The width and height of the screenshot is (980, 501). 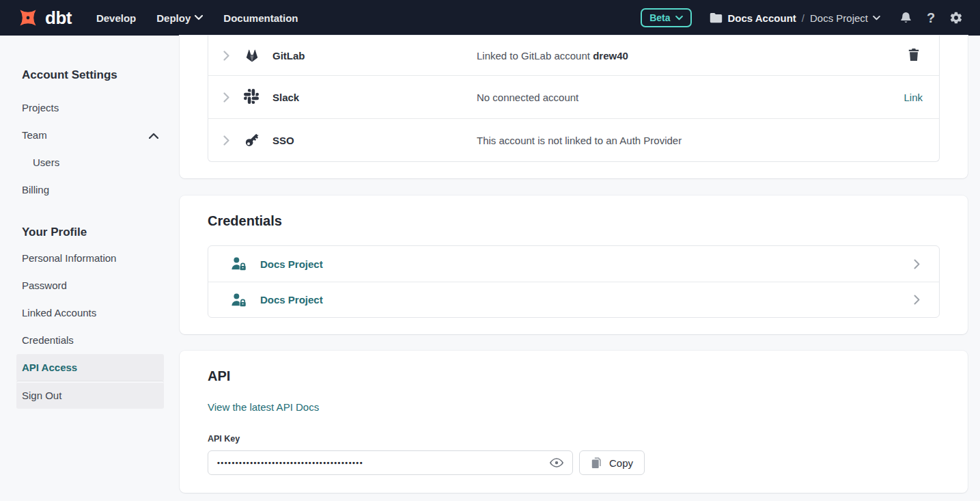 What do you see at coordinates (666, 18) in the screenshot?
I see `beta-dropdown-button: Beta` at bounding box center [666, 18].